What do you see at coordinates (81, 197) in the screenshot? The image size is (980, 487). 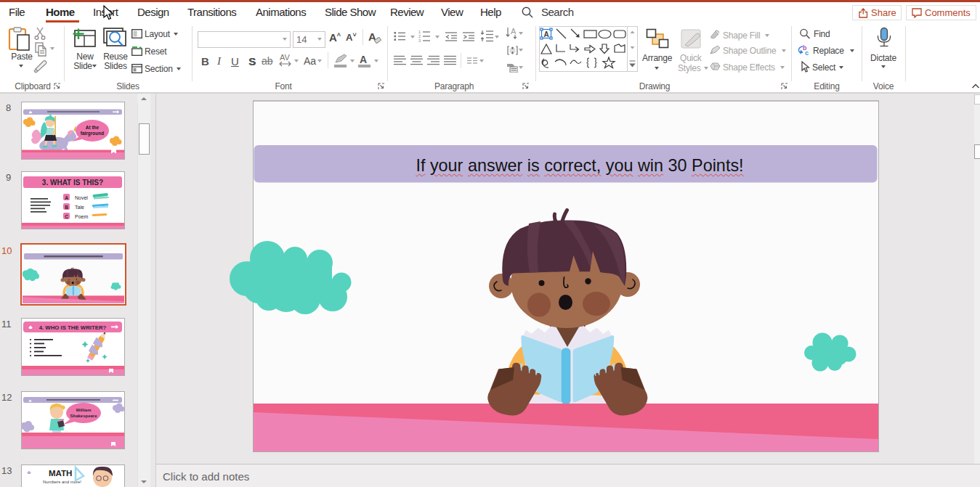 I see `svg-text: Novel` at bounding box center [81, 197].